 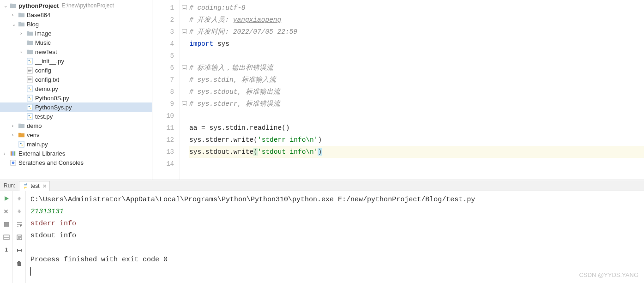 What do you see at coordinates (13, 163) in the screenshot?
I see `scratch-icon` at bounding box center [13, 163].